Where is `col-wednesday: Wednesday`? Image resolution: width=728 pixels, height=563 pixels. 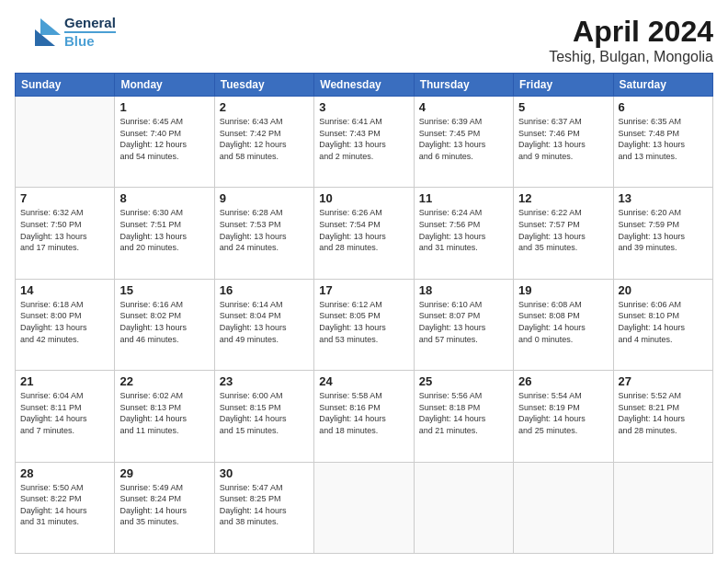
col-wednesday: Wednesday is located at coordinates (364, 85).